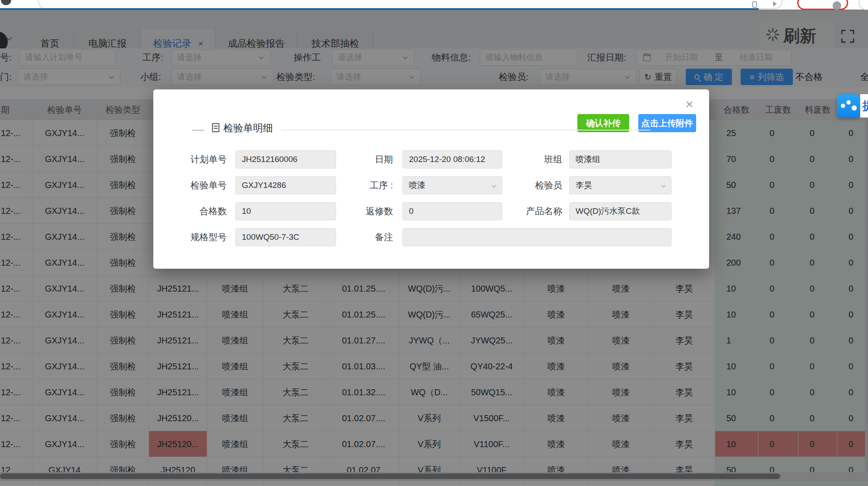 The height and width of the screenshot is (486, 868). I want to click on modal-title: 检验单明细, so click(248, 128).